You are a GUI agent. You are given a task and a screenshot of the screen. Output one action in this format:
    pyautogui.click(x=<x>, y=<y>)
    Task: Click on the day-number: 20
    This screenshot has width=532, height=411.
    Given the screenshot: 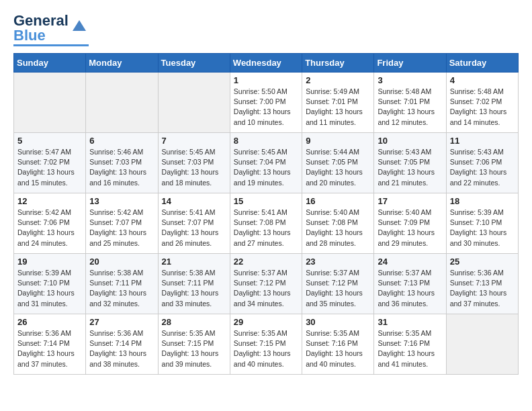 What is the action you would take?
    pyautogui.click(x=122, y=262)
    